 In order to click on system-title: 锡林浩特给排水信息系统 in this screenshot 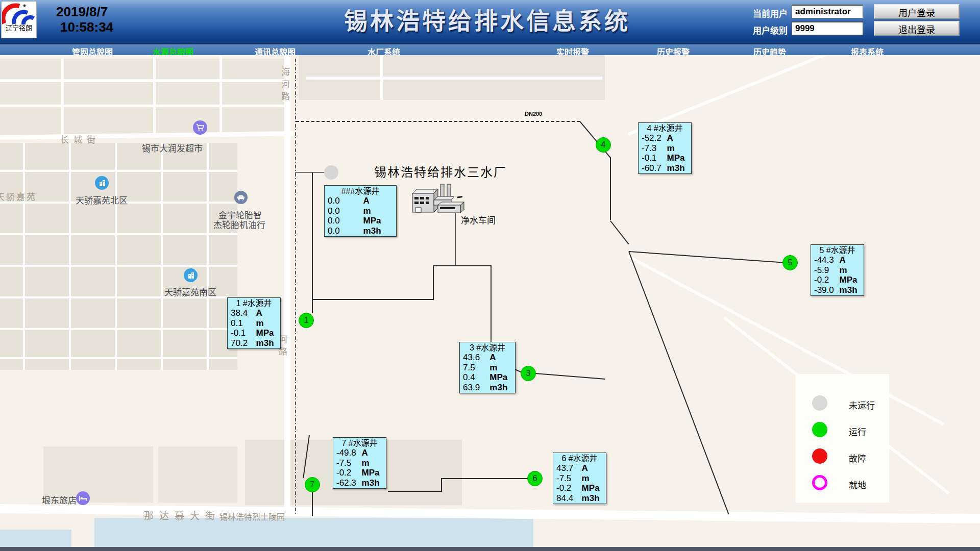, I will do `click(487, 19)`.